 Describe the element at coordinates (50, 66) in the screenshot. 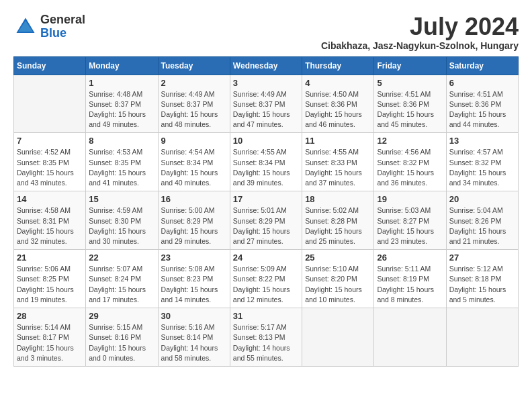

I see `header-cell-sunday: Sunday` at that location.